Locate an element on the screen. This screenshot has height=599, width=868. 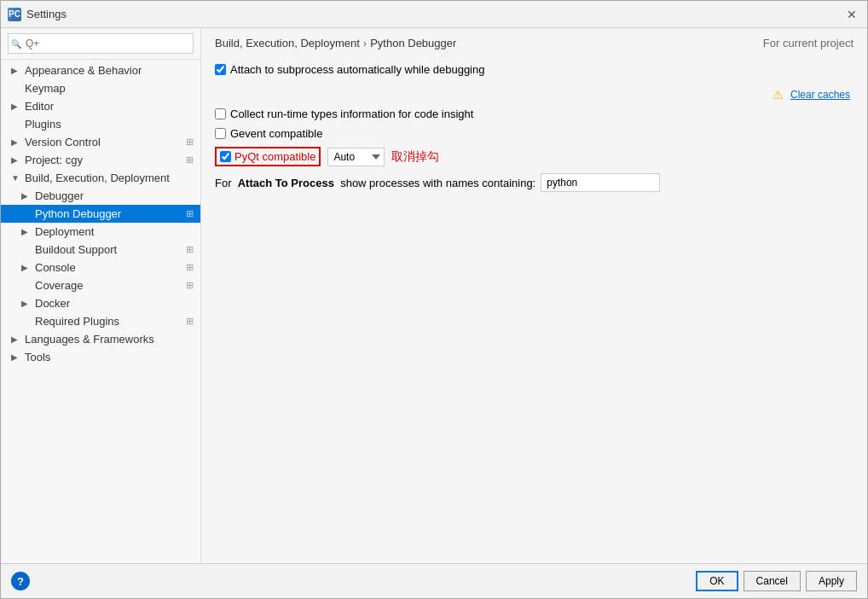
checkbox3-input is located at coordinates (220, 133).